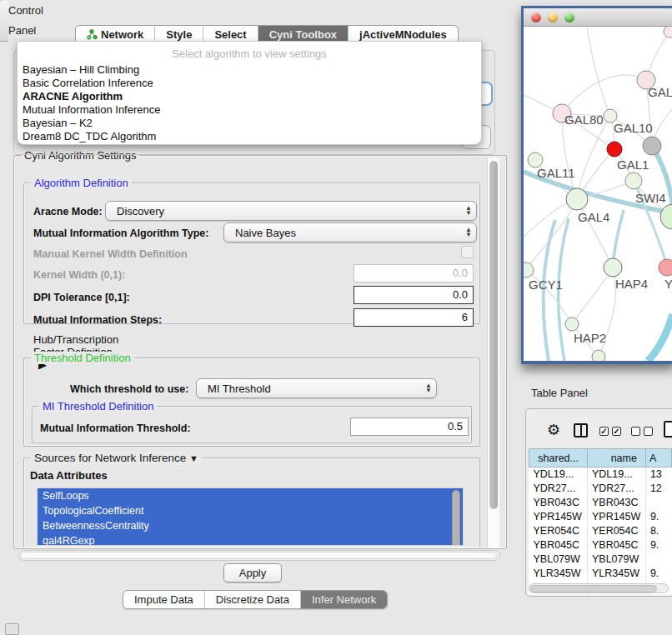 The width and height of the screenshot is (672, 635). Describe the element at coordinates (600, 475) in the screenshot. I see `table-row: YDL19...YDL19...13` at that location.